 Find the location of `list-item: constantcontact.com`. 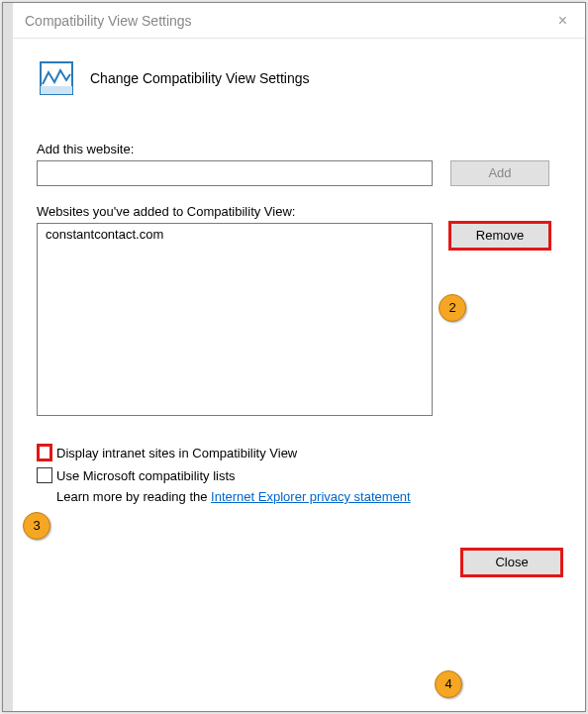

list-item: constantcontact.com is located at coordinates (235, 234).